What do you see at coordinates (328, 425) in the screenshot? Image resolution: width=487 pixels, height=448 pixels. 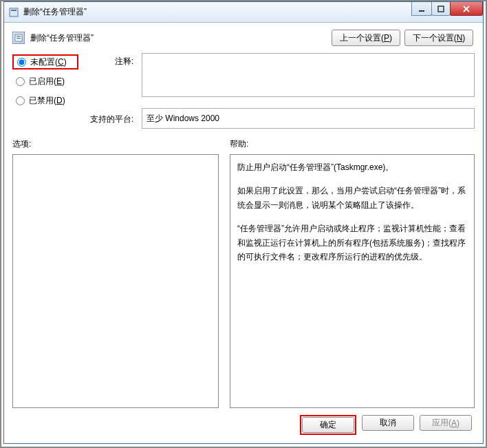 I see `ok-highlight: 确定` at bounding box center [328, 425].